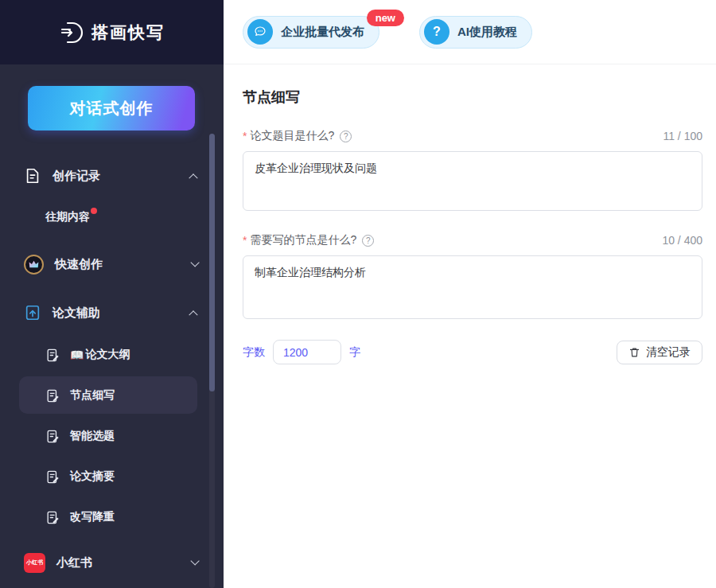 The width and height of the screenshot is (716, 588). I want to click on sidebar-scrollbar-thumb, so click(212, 263).